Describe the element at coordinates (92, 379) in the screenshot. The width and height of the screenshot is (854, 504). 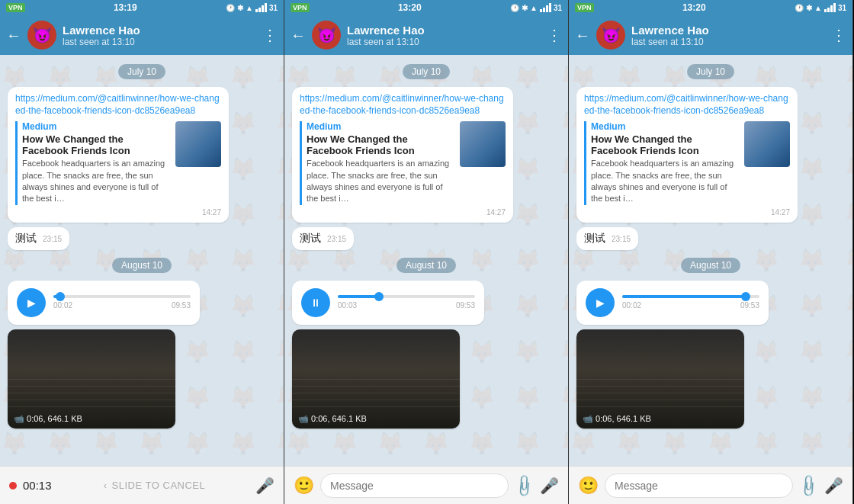
I see `video-message-1: 📹 0:06, 646.1 KB` at that location.